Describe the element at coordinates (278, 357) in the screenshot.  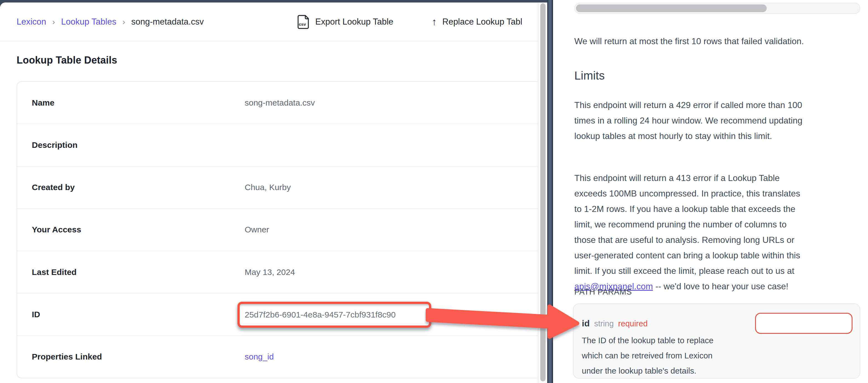
I see `detail-row-properties-linked: Properties Linked song_id` at that location.